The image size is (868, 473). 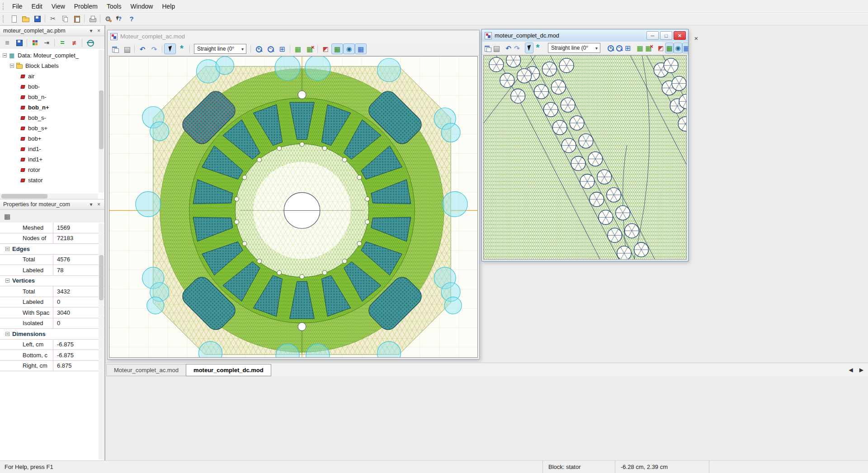 What do you see at coordinates (640, 48) in the screenshot?
I see `dc-mesh-button` at bounding box center [640, 48].